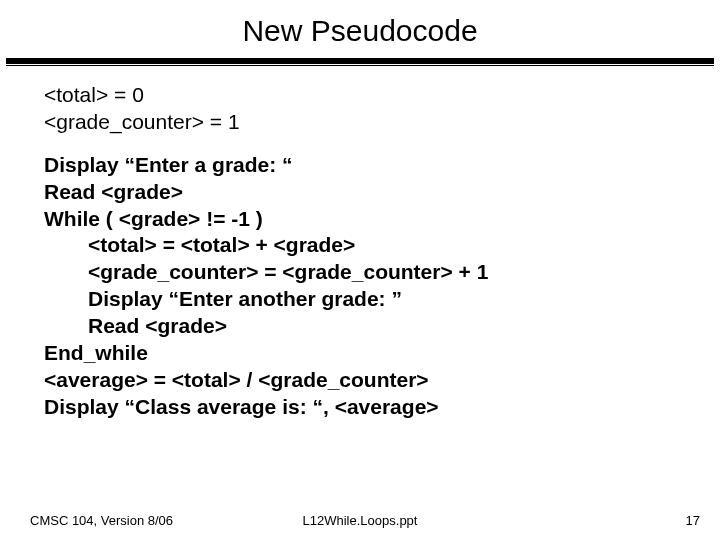  Describe the element at coordinates (360, 61) in the screenshot. I see `horizontal-rule` at that location.